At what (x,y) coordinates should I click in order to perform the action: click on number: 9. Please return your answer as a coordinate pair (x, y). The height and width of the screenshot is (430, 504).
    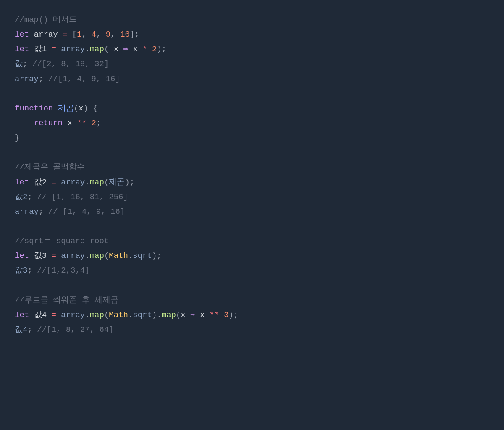
    Looking at the image, I should click on (108, 34).